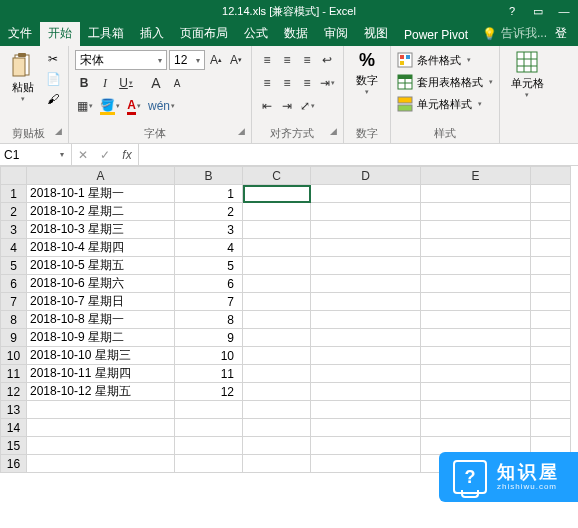  I want to click on enter-formula-button: ✓, so click(105, 155).